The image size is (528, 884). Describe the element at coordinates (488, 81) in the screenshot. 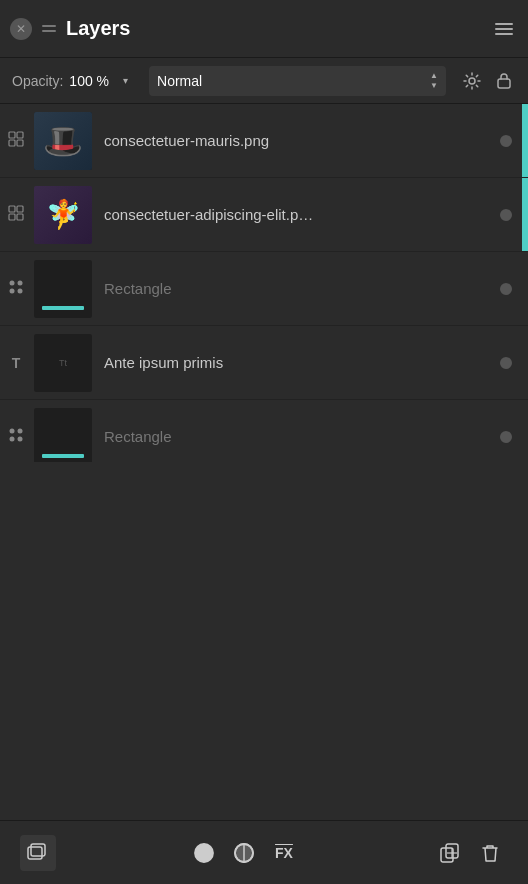

I see `opacity-row-icons` at that location.